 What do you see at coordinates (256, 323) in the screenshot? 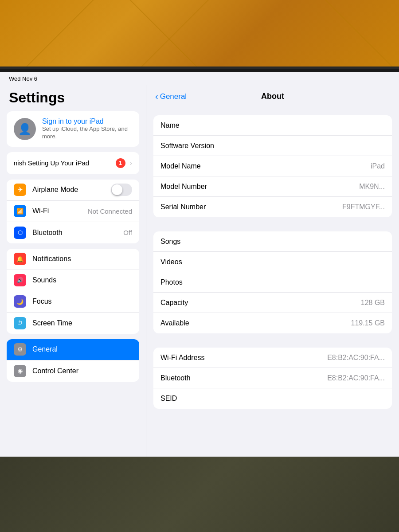
I see `available-label: Available` at bounding box center [256, 323].